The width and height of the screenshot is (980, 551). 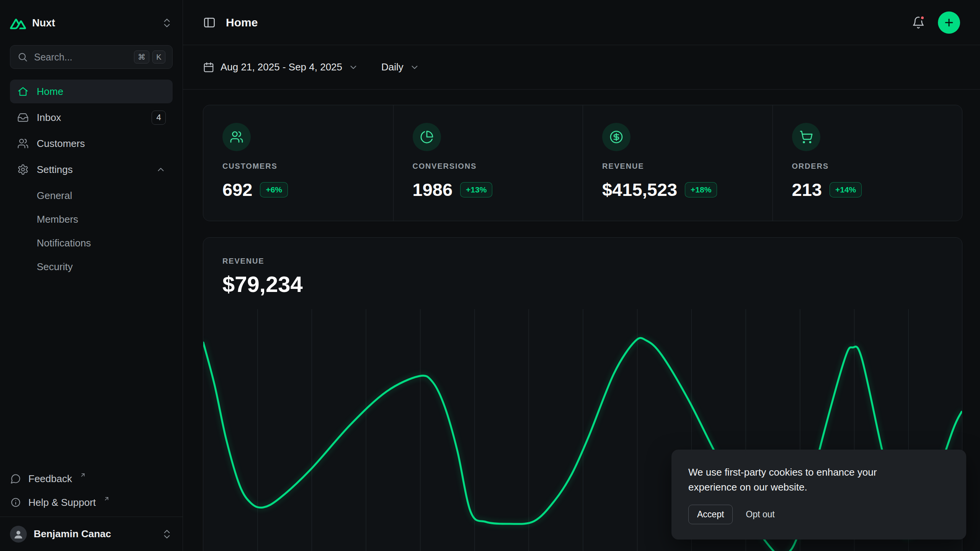 I want to click on help-support-label: Help & Support, so click(x=62, y=503).